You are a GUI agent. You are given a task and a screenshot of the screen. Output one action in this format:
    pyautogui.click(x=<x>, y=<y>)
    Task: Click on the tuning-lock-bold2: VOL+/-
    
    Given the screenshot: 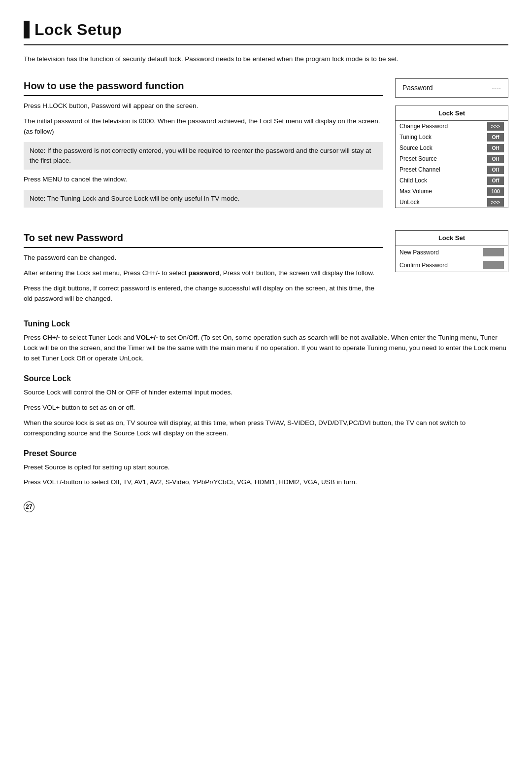 What is the action you would take?
    pyautogui.click(x=147, y=337)
    